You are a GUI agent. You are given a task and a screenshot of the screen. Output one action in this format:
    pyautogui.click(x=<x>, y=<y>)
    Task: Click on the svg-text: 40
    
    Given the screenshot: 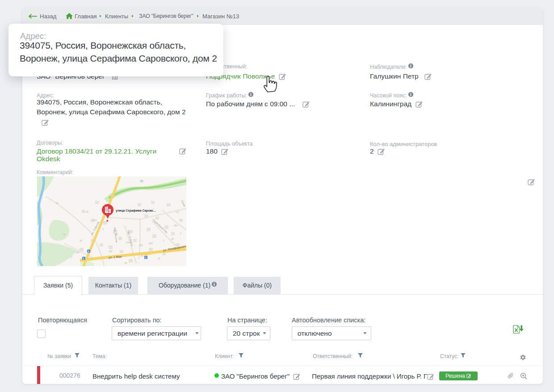 What is the action you would take?
    pyautogui.click(x=126, y=263)
    